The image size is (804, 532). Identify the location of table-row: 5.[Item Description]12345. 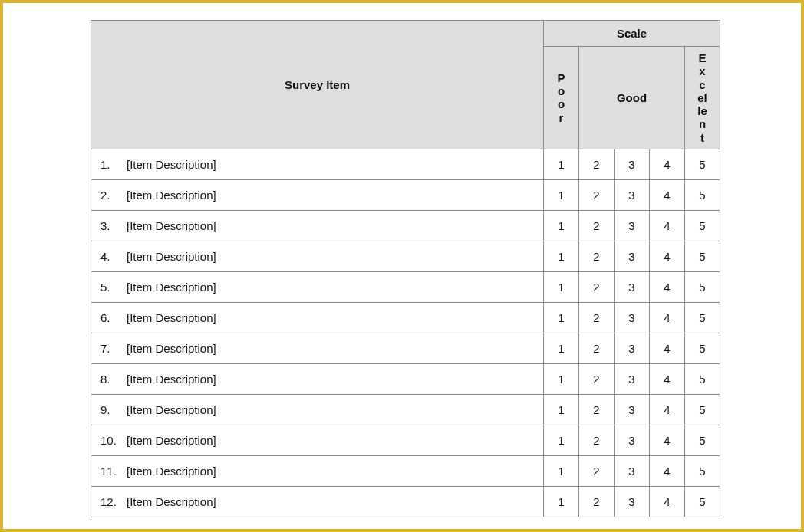
(406, 287).